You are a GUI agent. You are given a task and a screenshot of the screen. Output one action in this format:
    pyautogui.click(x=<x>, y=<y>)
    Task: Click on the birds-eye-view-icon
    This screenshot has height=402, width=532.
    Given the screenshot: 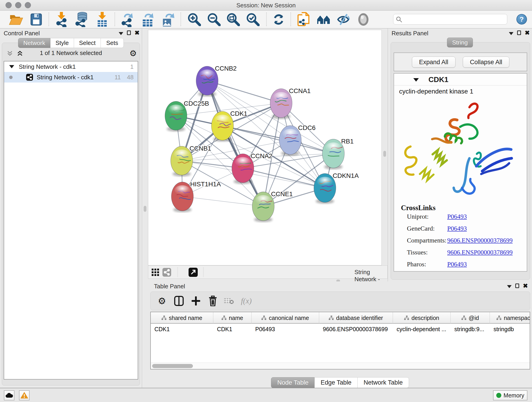 What is the action you would take?
    pyautogui.click(x=193, y=272)
    